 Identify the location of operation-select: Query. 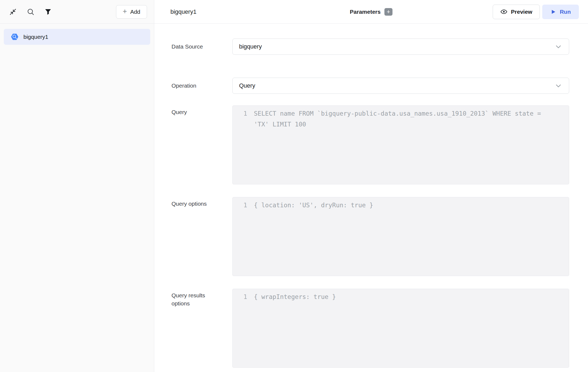
(401, 86).